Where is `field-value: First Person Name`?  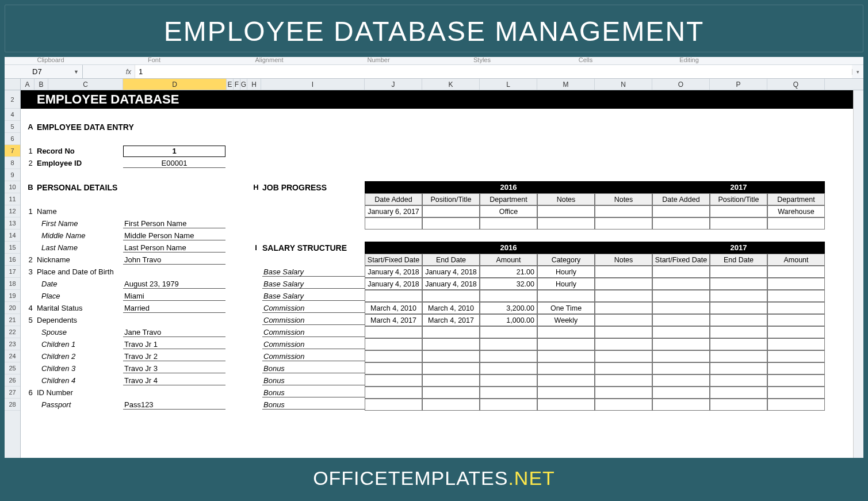
field-value: First Person Name is located at coordinates (174, 224).